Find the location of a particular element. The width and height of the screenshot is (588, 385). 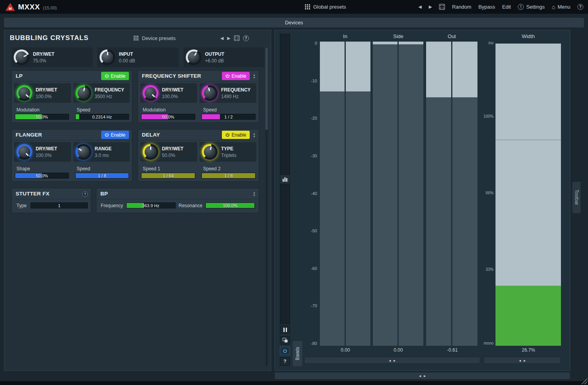

random-button: Random is located at coordinates (462, 7).